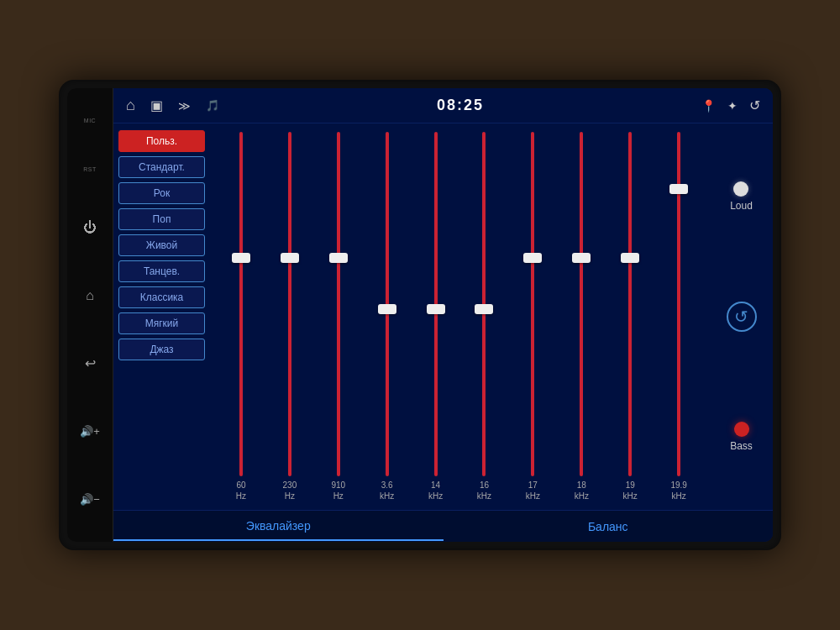  What do you see at coordinates (387, 304) in the screenshot?
I see `slider-track-container-ch4` at bounding box center [387, 304].